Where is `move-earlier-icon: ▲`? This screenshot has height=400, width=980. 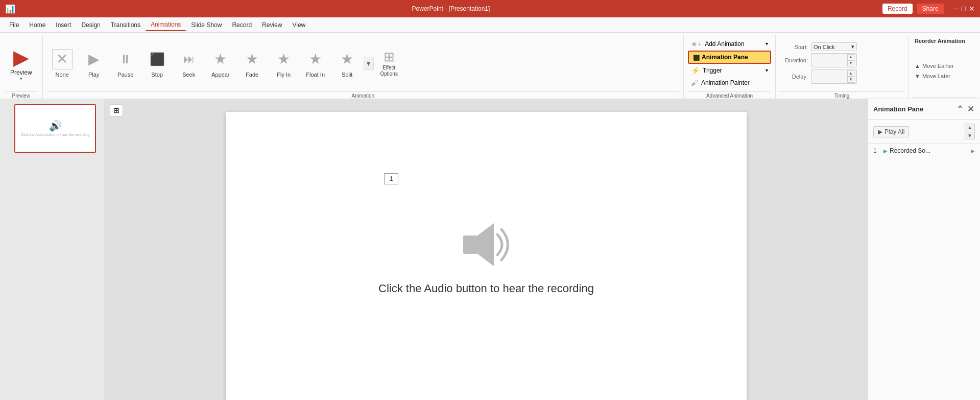
move-earlier-icon: ▲ is located at coordinates (917, 66).